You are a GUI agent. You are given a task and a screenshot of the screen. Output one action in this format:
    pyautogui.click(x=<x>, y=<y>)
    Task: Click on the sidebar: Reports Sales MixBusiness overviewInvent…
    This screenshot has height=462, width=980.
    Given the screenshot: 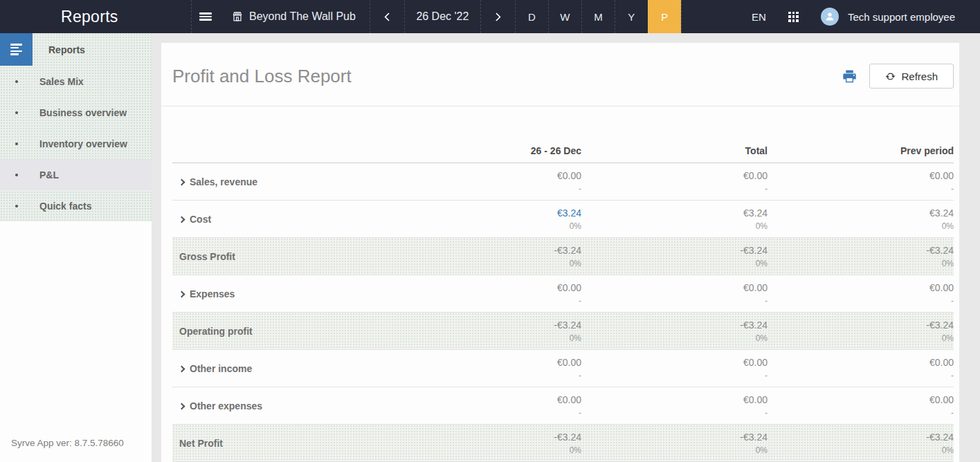 What is the action you would take?
    pyautogui.click(x=76, y=248)
    